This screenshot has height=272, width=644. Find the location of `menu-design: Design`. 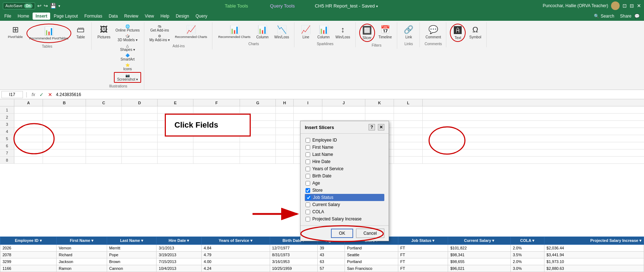

menu-design: Design is located at coordinates (183, 16).